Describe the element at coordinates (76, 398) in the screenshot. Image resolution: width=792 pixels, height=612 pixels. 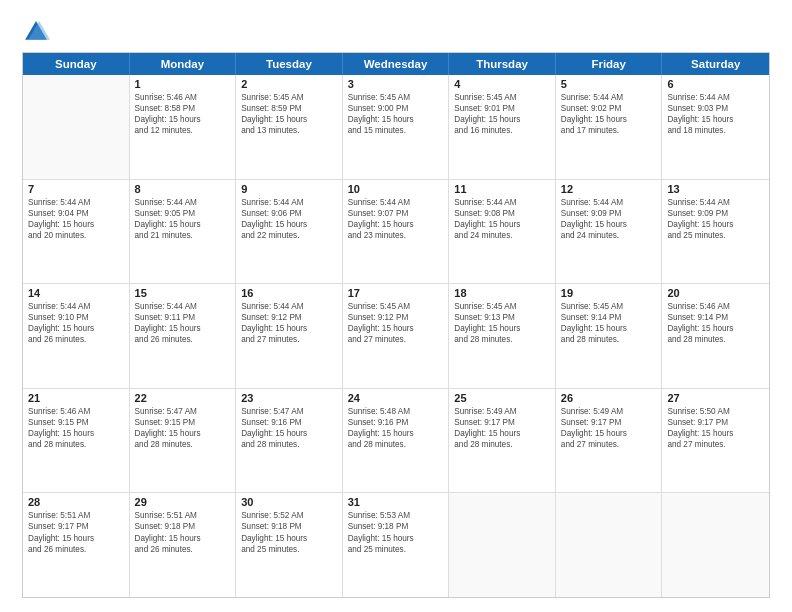
I see `day-number: 21` at that location.